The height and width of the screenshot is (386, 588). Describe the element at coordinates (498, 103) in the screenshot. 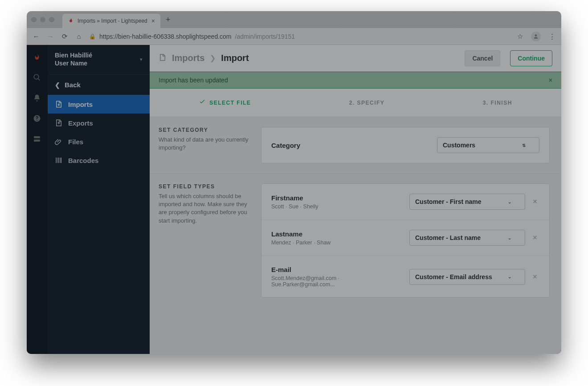

I see `step-label: 3. FINISH` at that location.